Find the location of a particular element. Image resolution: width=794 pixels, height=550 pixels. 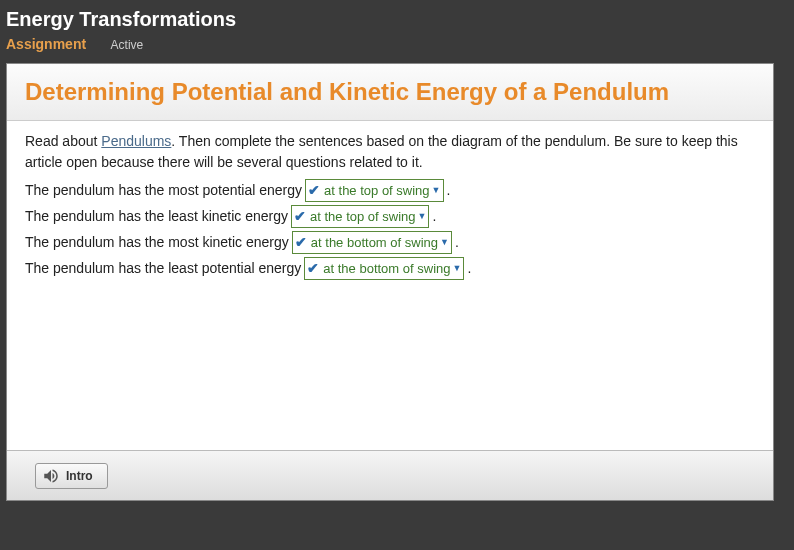

app-header: Energy Transformations Assignment Active is located at coordinates (397, 30).